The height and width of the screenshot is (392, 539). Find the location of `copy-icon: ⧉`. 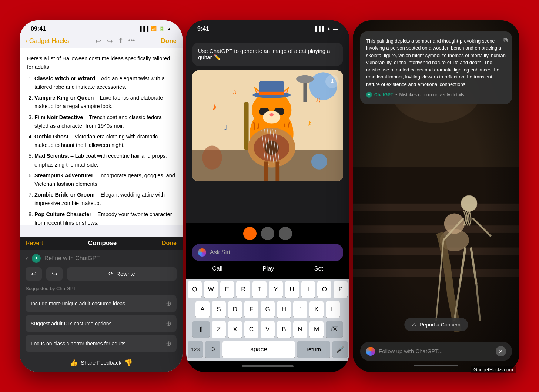

copy-icon: ⧉ is located at coordinates (506, 40).